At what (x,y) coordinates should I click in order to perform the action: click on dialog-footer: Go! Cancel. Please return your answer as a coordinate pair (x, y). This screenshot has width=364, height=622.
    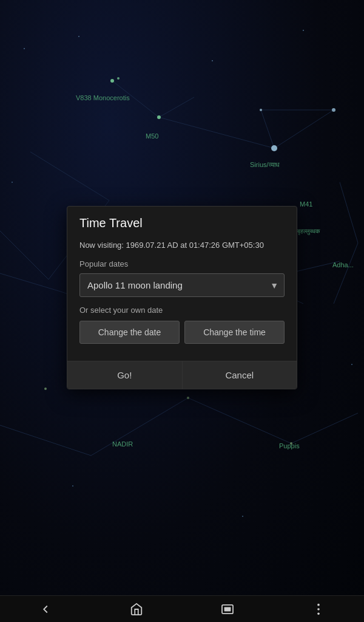
    Looking at the image, I should click on (182, 375).